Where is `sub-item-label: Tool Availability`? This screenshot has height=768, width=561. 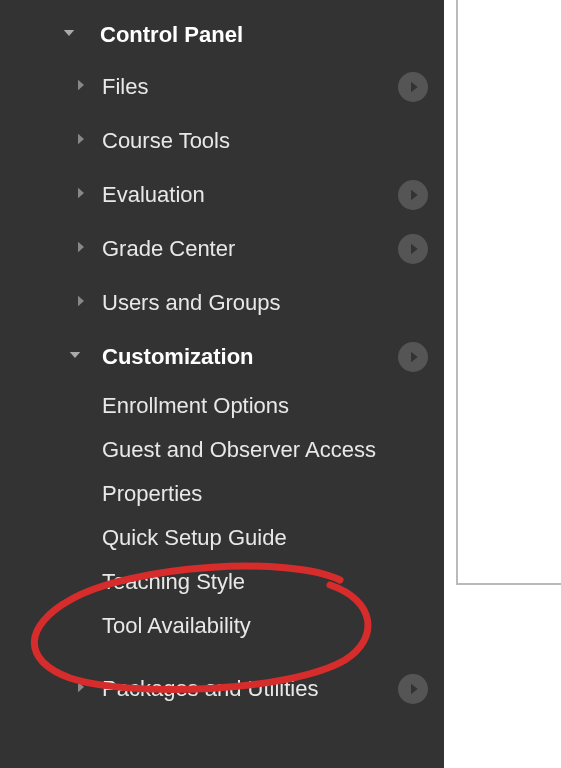 sub-item-label: Tool Availability is located at coordinates (176, 626).